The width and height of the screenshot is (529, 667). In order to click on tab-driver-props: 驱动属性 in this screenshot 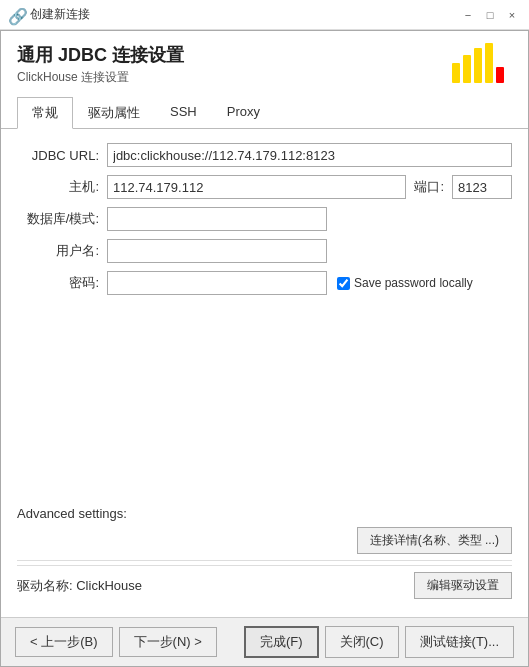, I will do `click(114, 113)`.